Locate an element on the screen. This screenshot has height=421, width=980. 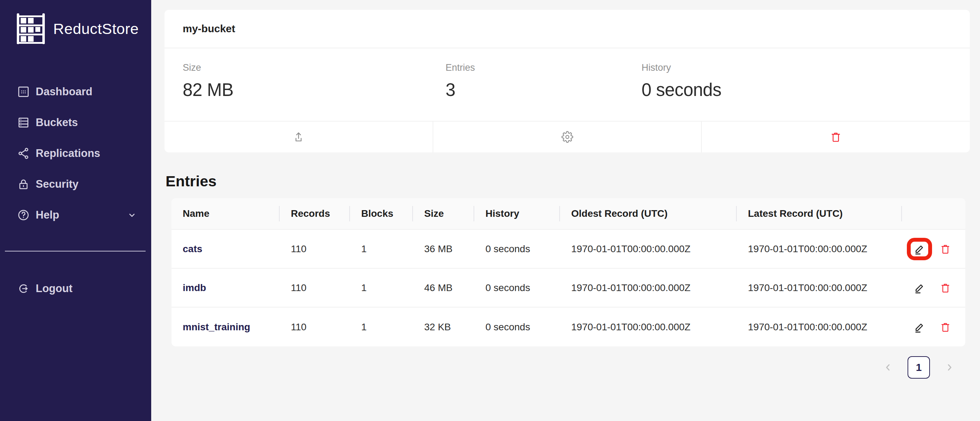
logout-icon is located at coordinates (24, 289).